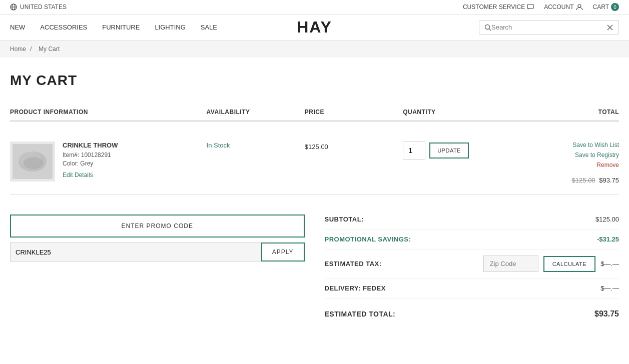 The width and height of the screenshot is (629, 364). I want to click on item-price: $125.00, so click(354, 146).